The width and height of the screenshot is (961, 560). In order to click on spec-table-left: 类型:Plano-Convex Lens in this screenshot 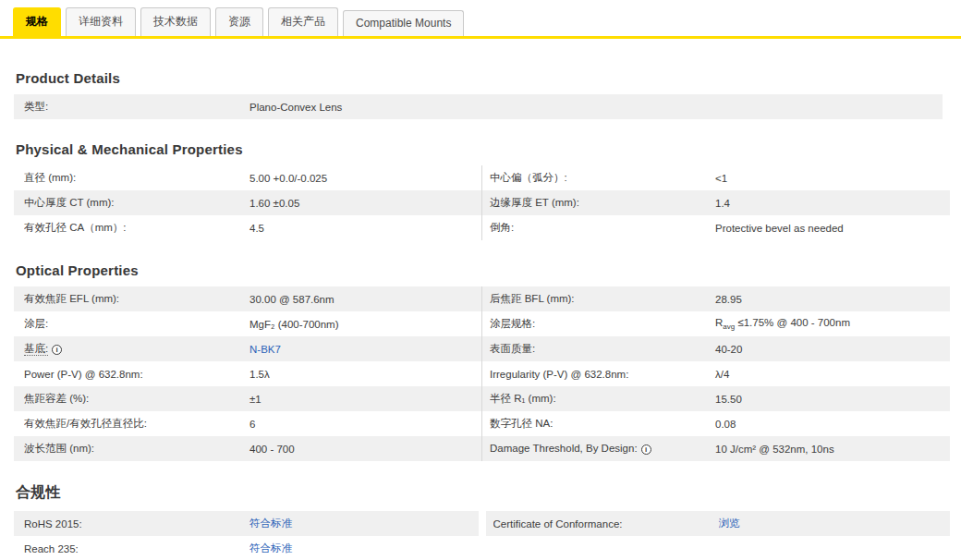, I will do `click(479, 107)`.